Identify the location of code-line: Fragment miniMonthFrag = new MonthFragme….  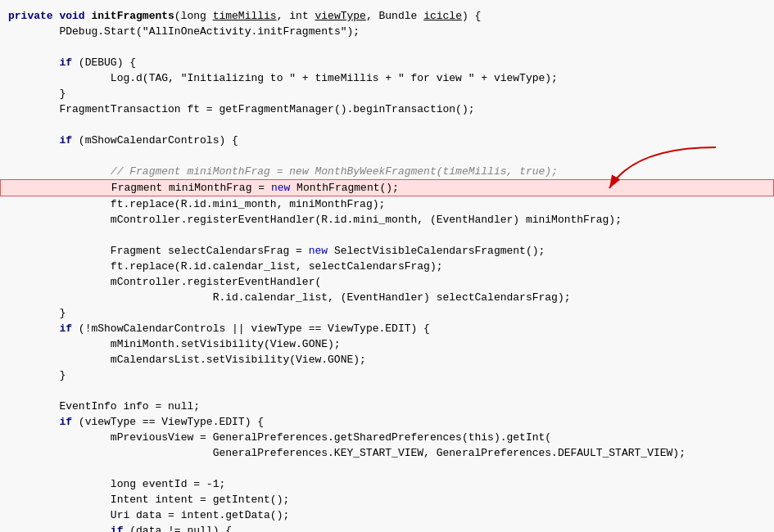
(387, 188).